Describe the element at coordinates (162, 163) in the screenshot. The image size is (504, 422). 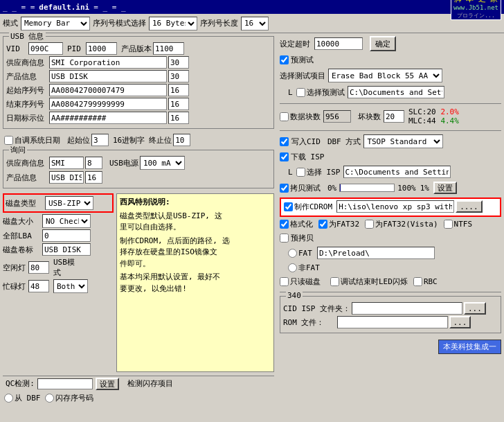
I see `usb-power-select: 100 mA` at that location.